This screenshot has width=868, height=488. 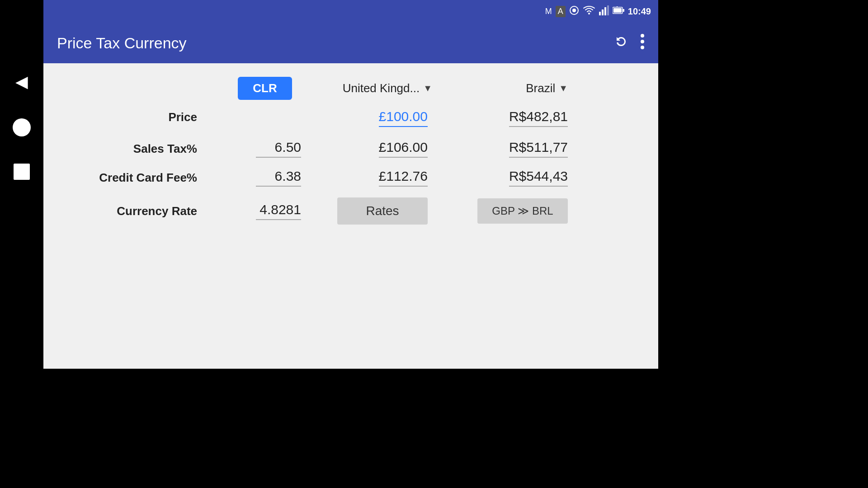 What do you see at coordinates (549, 12) in the screenshot?
I see `gmail-icon: M` at bounding box center [549, 12].